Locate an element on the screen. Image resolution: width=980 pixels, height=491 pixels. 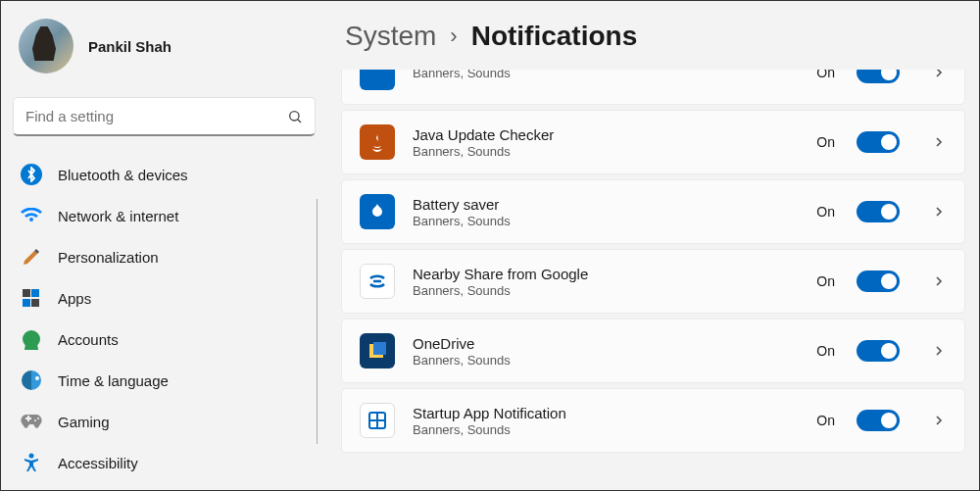
chevron-right-icon: › is located at coordinates (453, 36).